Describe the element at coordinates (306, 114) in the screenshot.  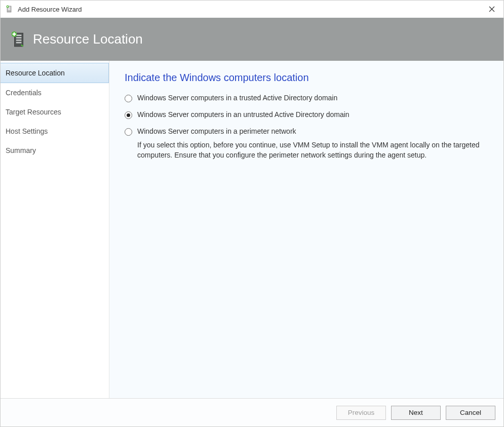
I see `option-untrusted-domain: Windows Server computers in an untrusted…` at that location.